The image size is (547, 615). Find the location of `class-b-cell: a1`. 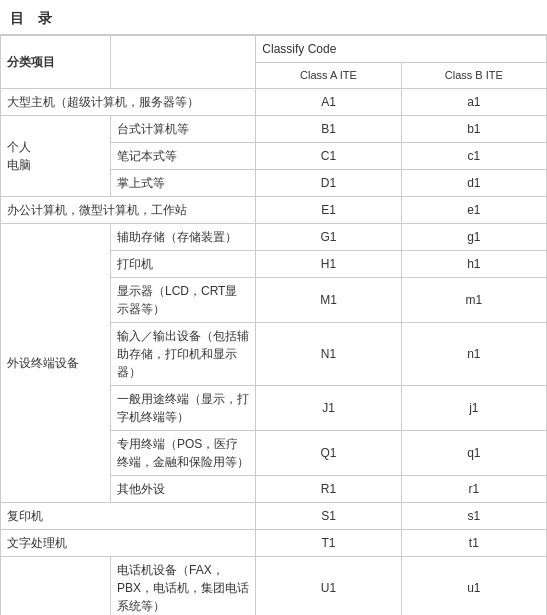

class-b-cell: a1 is located at coordinates (474, 102).